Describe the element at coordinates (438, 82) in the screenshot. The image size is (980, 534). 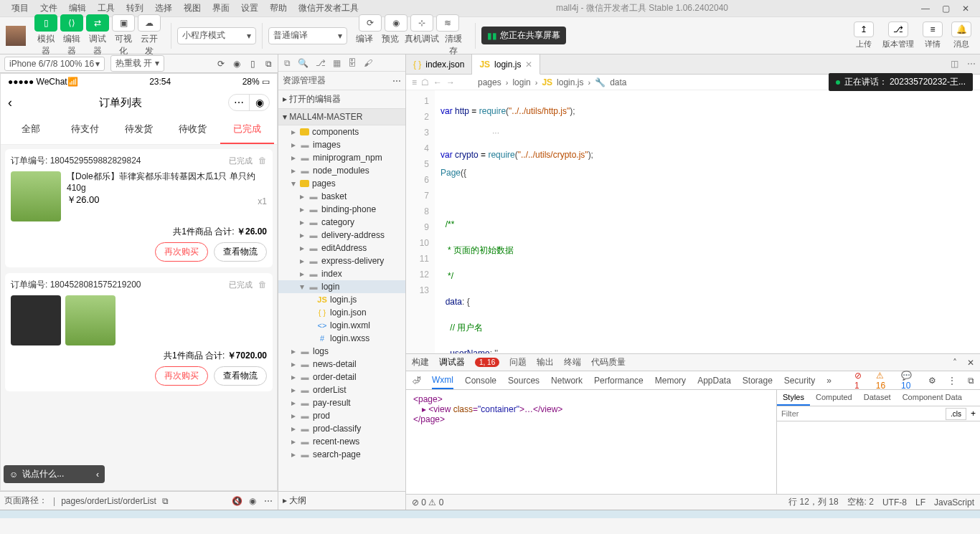
I see `back-nav-icon: ←` at that location.